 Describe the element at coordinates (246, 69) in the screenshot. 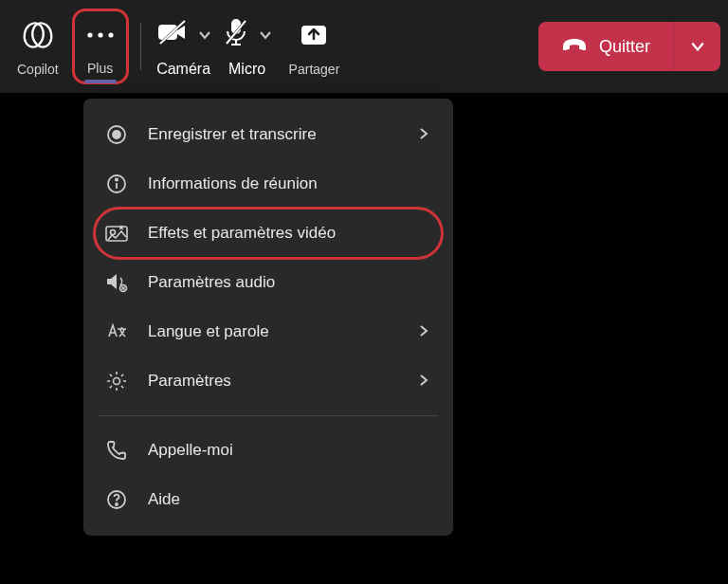

I see `micro-label: Micro` at that location.